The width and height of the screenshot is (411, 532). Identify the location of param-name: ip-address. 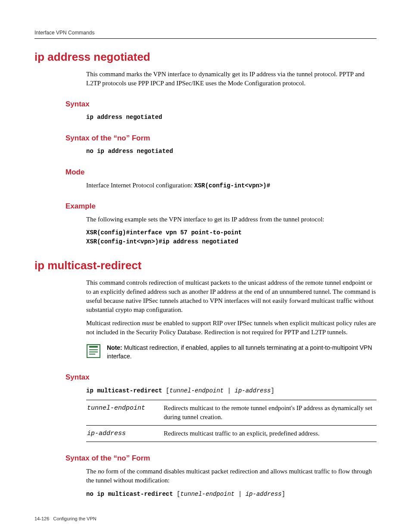
(125, 433).